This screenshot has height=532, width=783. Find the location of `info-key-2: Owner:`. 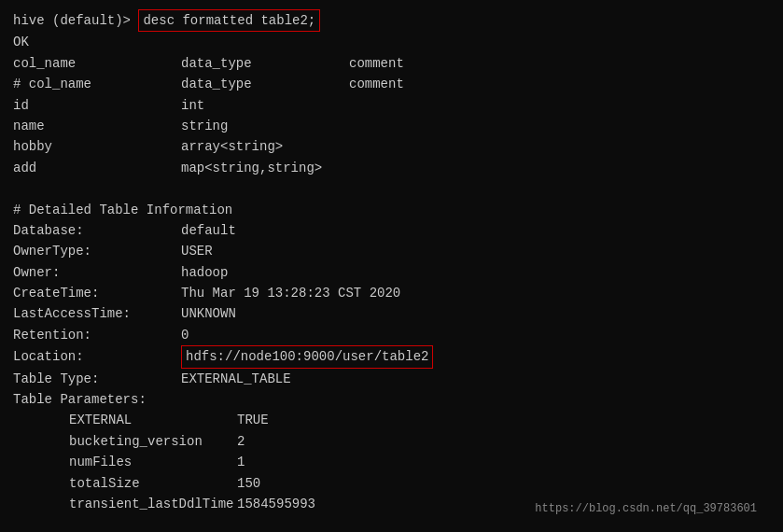

info-key-2: Owner: is located at coordinates (97, 273).